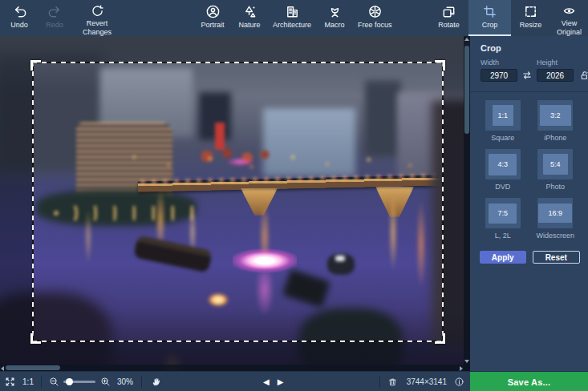  Describe the element at coordinates (503, 236) in the screenshot. I see `preset-label: L, 2L` at that location.